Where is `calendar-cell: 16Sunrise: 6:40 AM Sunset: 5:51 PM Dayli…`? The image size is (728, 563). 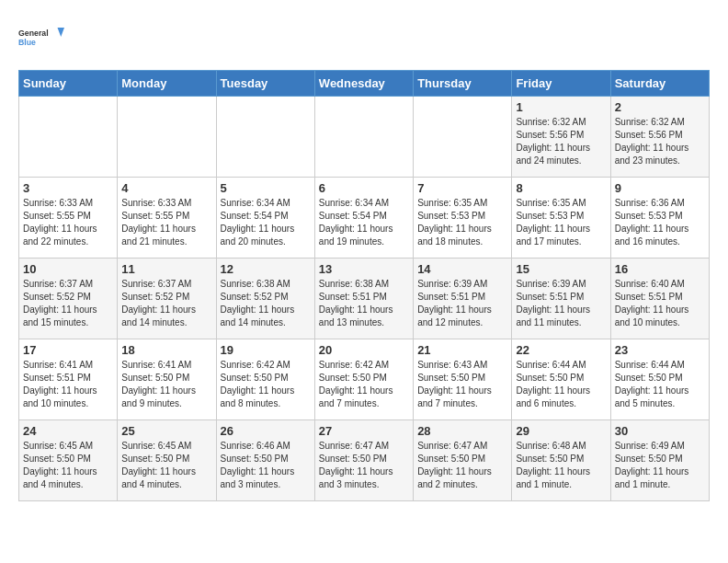 calendar-cell: 16Sunrise: 6:40 AM Sunset: 5:51 PM Dayli… is located at coordinates (660, 299).